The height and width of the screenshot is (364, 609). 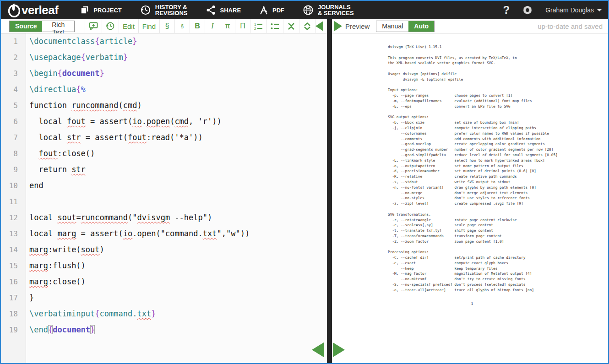 What do you see at coordinates (146, 10) in the screenshot?
I see `history-clock-icon` at bounding box center [146, 10].